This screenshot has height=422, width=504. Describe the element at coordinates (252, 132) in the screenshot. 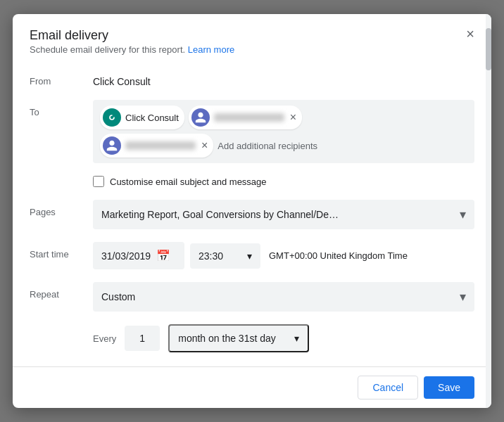

I see `to-row: To Click Consult` at that location.